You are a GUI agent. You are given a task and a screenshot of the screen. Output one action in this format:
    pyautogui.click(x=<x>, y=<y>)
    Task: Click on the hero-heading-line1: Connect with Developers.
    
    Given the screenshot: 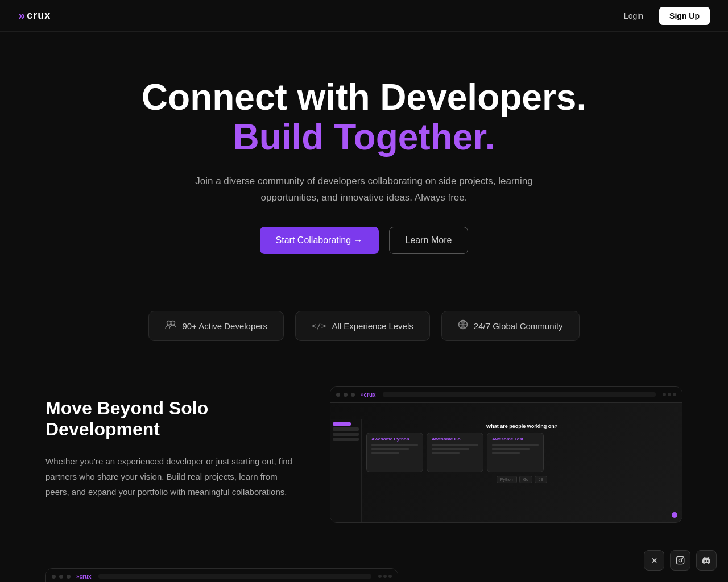 What is the action you would take?
    pyautogui.click(x=364, y=97)
    